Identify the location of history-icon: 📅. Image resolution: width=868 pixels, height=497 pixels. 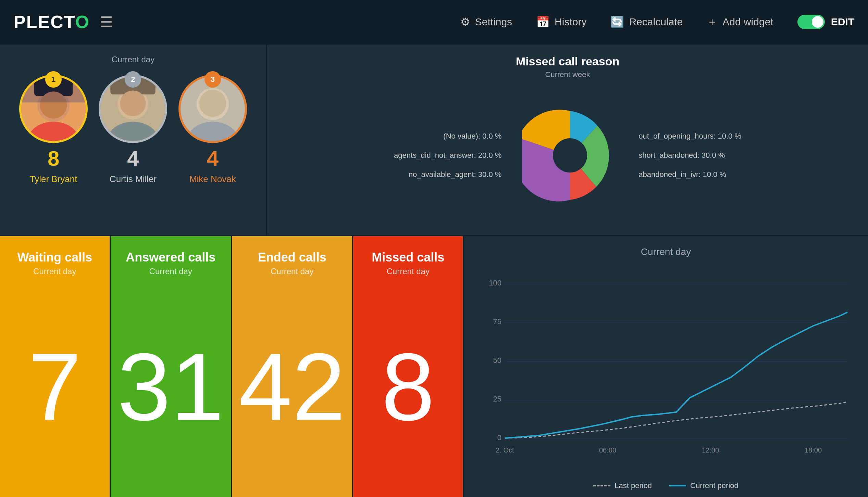
(543, 22).